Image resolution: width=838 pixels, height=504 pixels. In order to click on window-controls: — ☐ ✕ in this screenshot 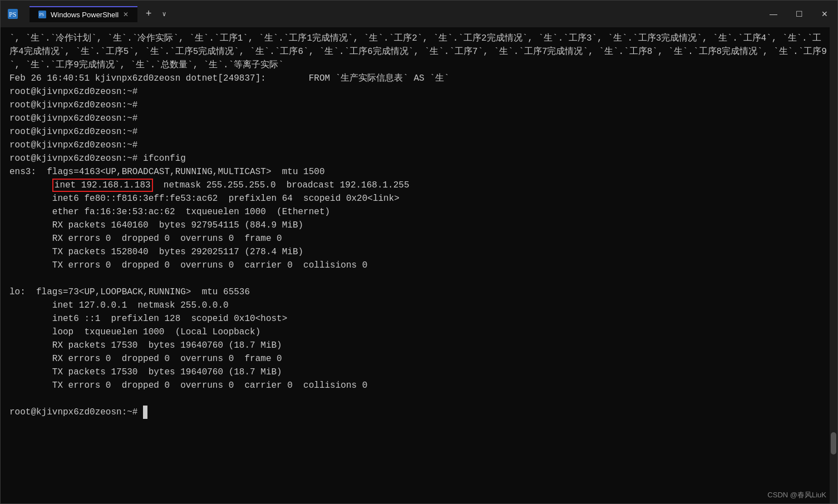, I will do `click(799, 14)`.